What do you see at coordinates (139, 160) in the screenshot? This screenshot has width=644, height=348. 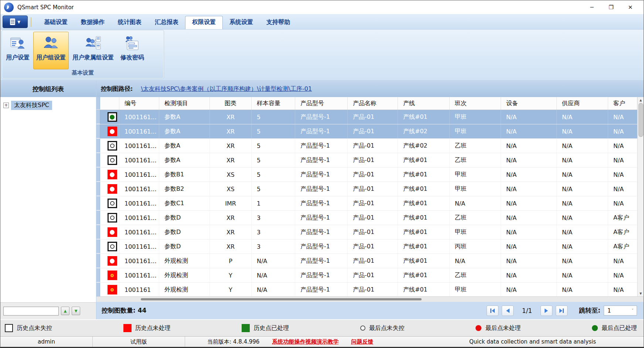 I see `cell-编号: 1001161...` at bounding box center [139, 160].